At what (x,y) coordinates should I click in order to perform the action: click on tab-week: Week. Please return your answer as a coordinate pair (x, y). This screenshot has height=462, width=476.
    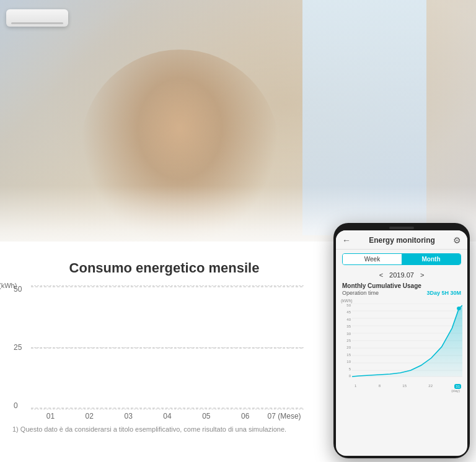
    Looking at the image, I should click on (372, 259).